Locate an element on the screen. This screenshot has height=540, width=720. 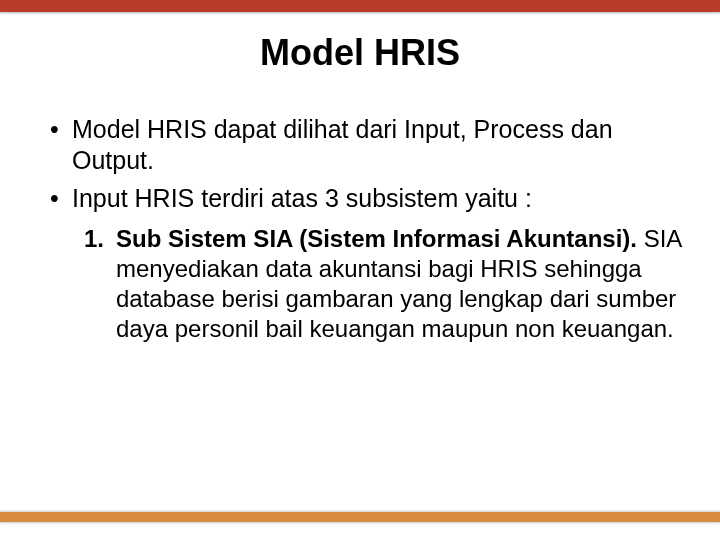
bottom-accent-bar is located at coordinates (360, 517).